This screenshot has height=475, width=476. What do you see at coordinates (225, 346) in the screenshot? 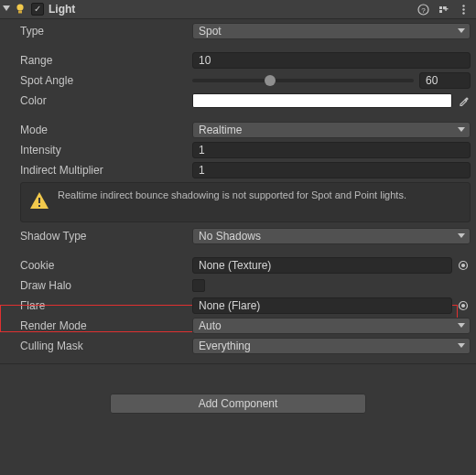
I see `dropdown-culling-mask-value: Everything` at bounding box center [225, 346].